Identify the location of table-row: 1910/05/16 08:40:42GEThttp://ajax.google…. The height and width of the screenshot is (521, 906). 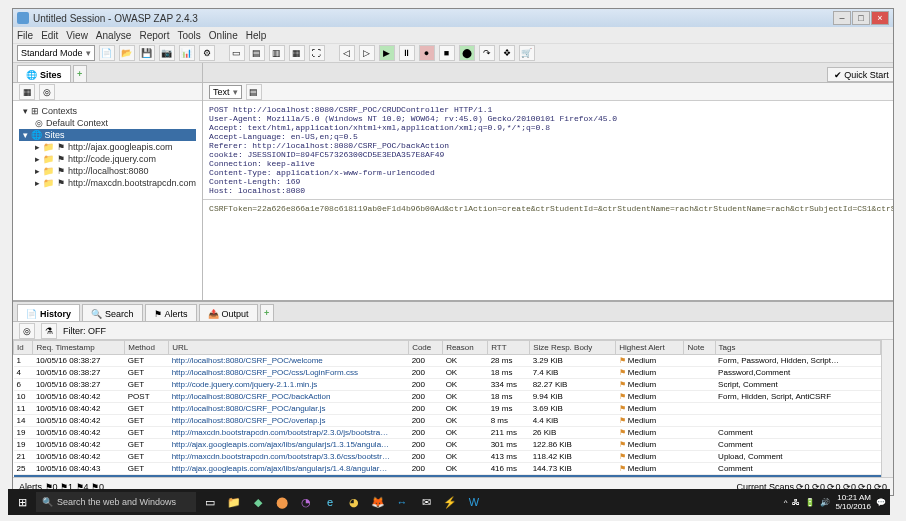
(448, 445).